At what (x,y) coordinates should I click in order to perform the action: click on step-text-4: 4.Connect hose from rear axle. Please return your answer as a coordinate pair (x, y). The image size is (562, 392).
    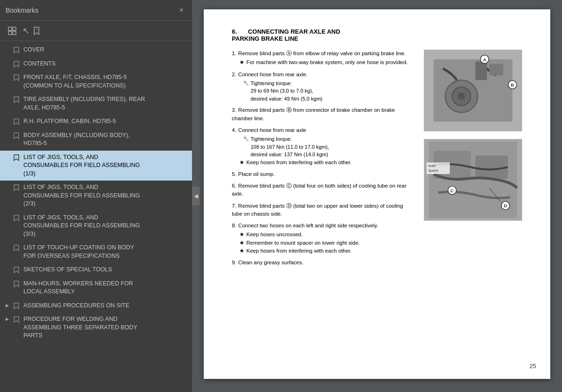
    Looking at the image, I should click on (323, 130).